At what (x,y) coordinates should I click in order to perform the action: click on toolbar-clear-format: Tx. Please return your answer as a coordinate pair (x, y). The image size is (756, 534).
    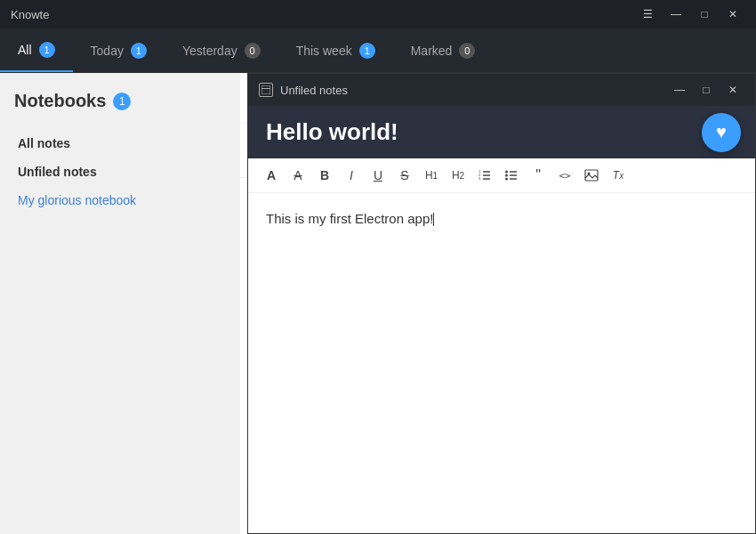
    Looking at the image, I should click on (618, 175).